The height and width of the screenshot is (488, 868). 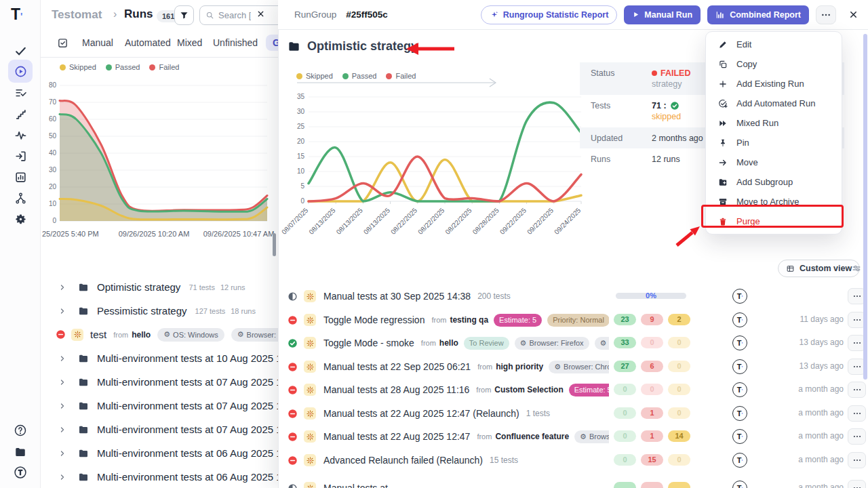 I want to click on run-row: Toggle Mode regressionfromtesting qaEsti…, so click(x=576, y=320).